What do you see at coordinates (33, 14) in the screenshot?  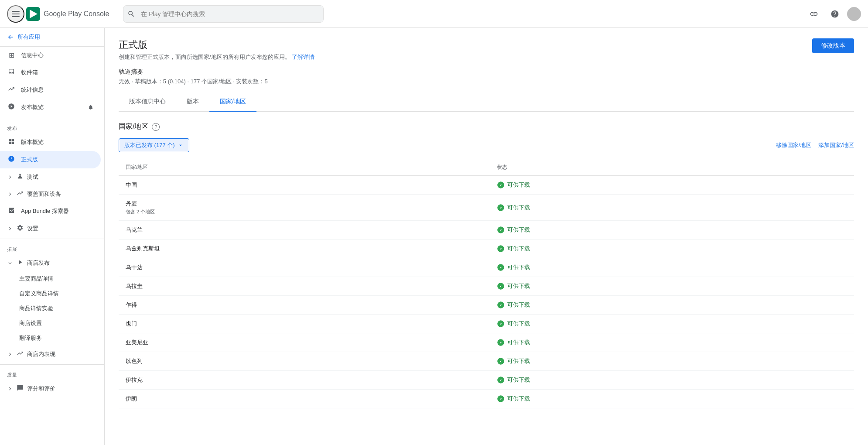 I see `play-console-logo` at bounding box center [33, 14].